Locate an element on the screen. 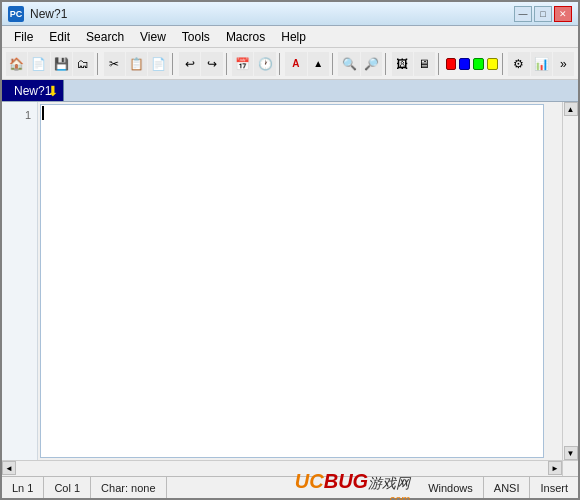 This screenshot has height=500, width=580. line-number-1: 1 is located at coordinates (20, 115).